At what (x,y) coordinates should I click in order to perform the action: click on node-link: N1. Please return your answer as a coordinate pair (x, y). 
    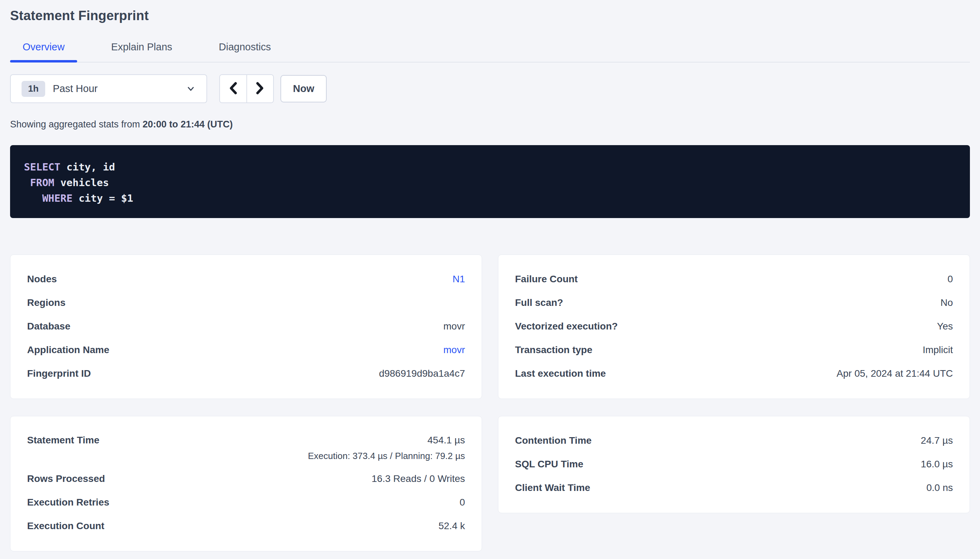
    Looking at the image, I should click on (459, 280).